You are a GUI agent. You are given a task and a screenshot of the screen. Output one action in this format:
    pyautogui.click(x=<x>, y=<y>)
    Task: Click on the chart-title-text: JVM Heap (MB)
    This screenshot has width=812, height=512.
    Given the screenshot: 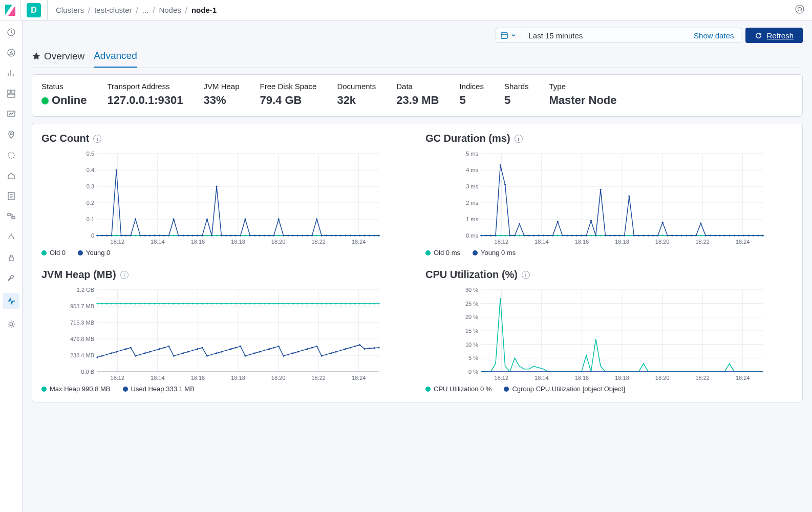 What is the action you would take?
    pyautogui.click(x=79, y=274)
    